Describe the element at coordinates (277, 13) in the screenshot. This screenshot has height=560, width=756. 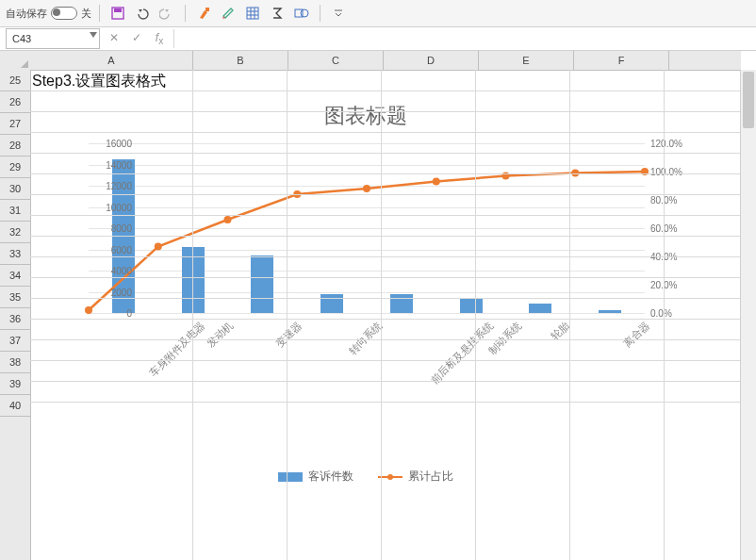
I see `autosum-button` at that location.